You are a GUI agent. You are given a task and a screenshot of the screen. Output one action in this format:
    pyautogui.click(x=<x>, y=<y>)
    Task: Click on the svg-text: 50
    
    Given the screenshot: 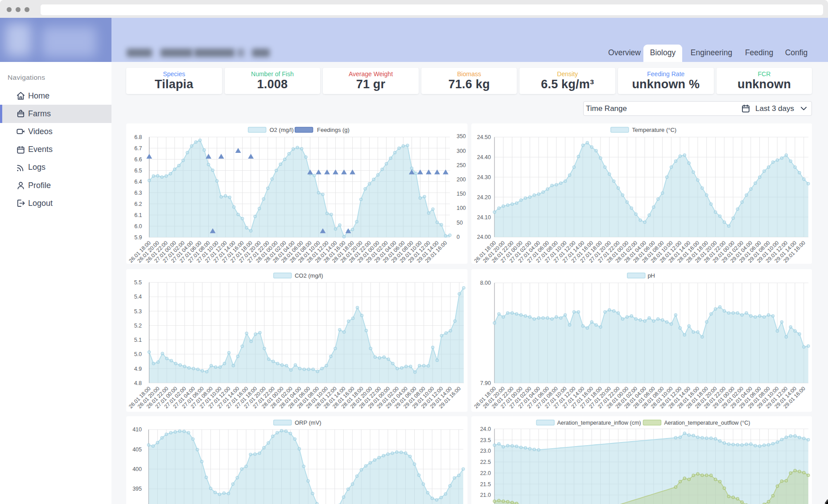 What is the action you would take?
    pyautogui.click(x=460, y=223)
    